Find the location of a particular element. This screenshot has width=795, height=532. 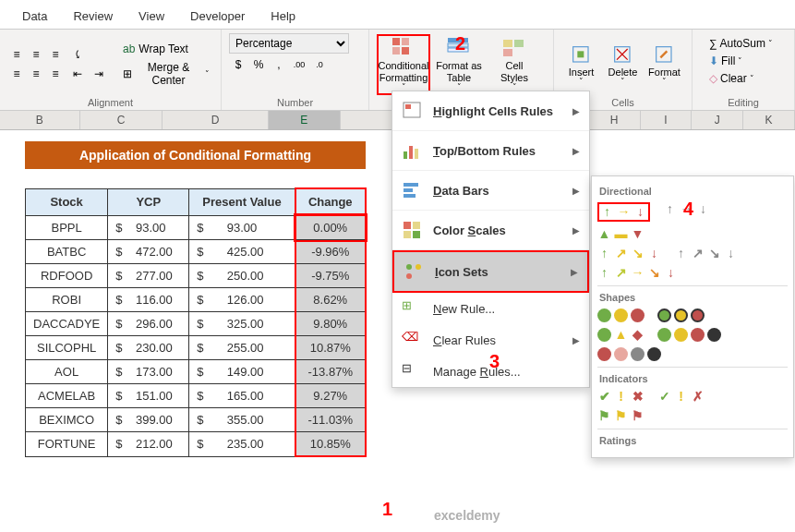

iconset-3-traffic-lights-rimmed is located at coordinates (681, 316).